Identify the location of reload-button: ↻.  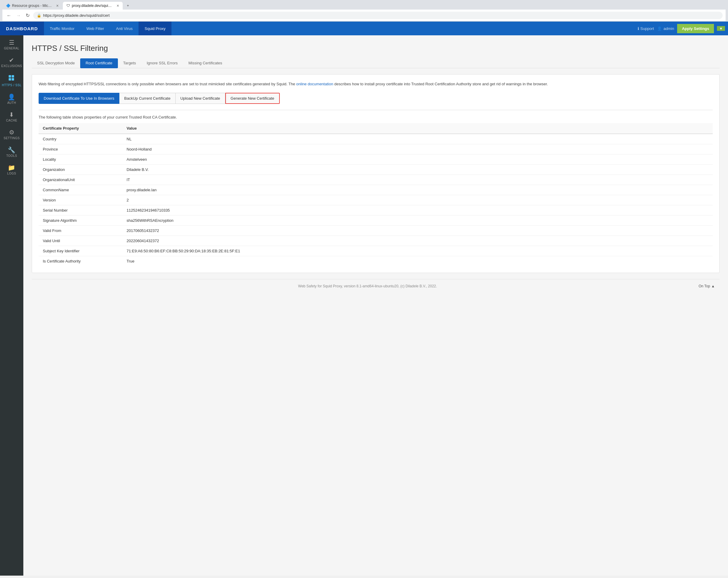
(28, 16).